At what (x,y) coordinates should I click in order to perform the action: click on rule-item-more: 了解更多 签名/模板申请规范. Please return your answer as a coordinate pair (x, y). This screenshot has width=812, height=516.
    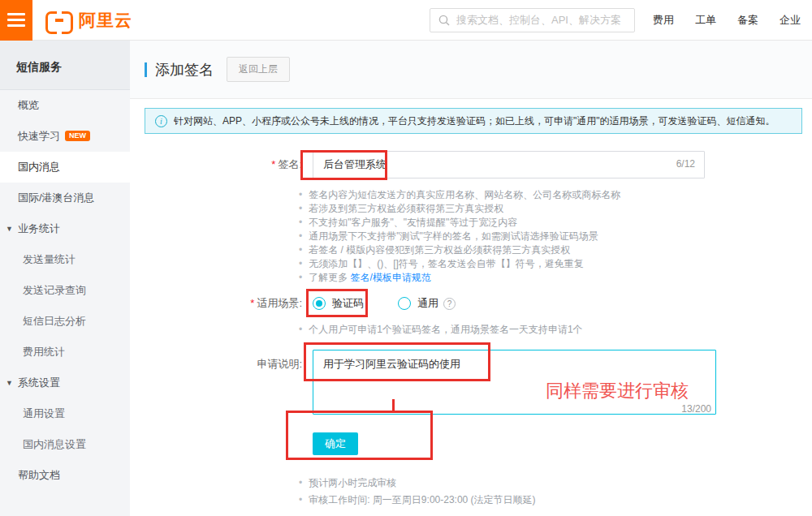
    Looking at the image, I should click on (555, 277).